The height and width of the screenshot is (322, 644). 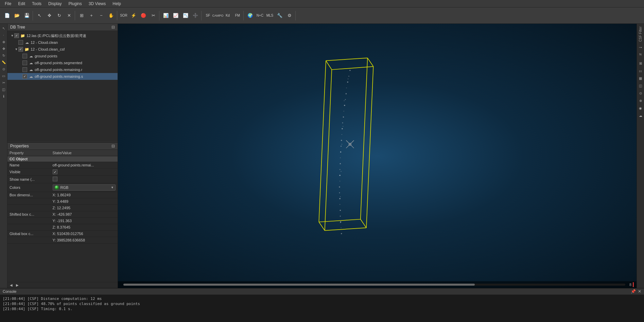 I want to click on toolbar-rotate-btn: ↻, so click(x=59, y=16).